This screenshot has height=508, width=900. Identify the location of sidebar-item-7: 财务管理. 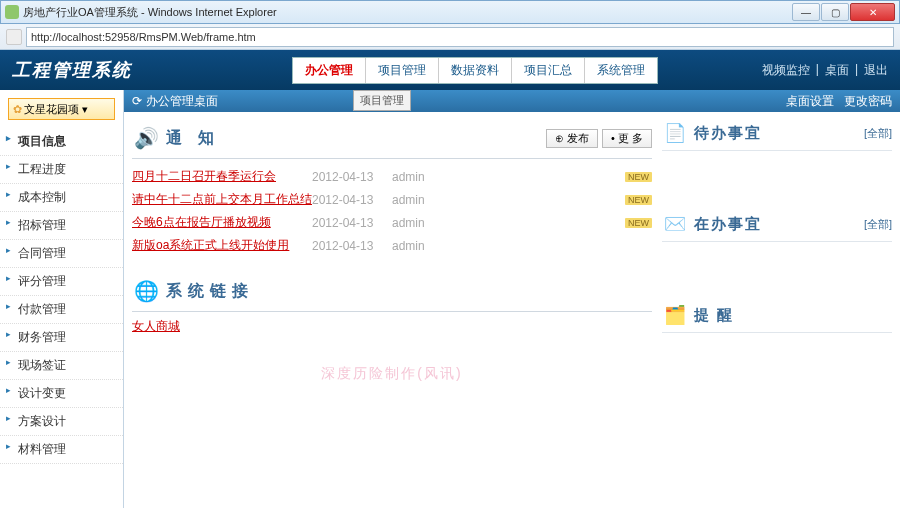
(62, 338).